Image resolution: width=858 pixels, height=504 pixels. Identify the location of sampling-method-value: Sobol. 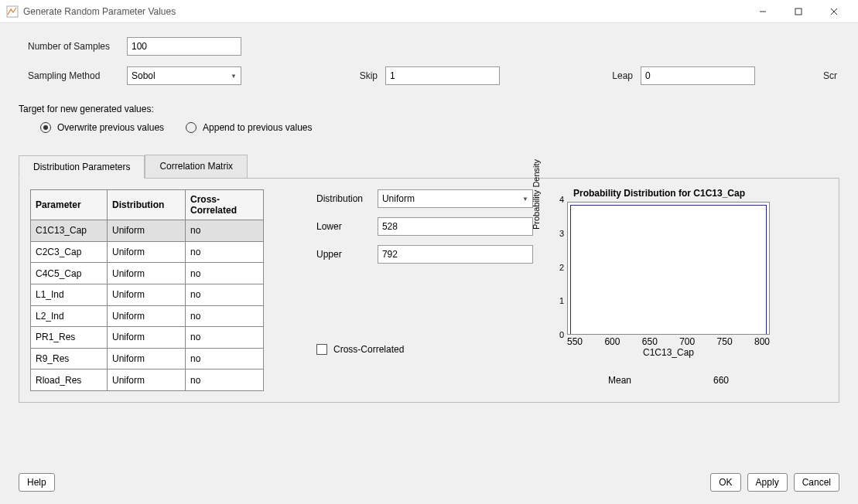
(144, 76).